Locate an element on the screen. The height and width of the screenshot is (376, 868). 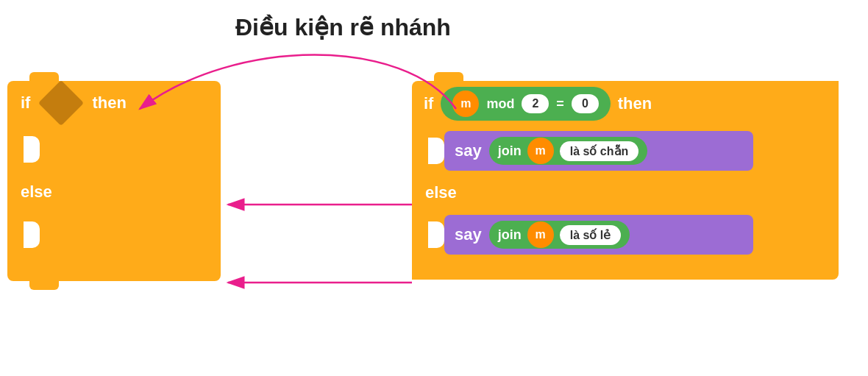
right-then-rail is located at coordinates (428, 151).